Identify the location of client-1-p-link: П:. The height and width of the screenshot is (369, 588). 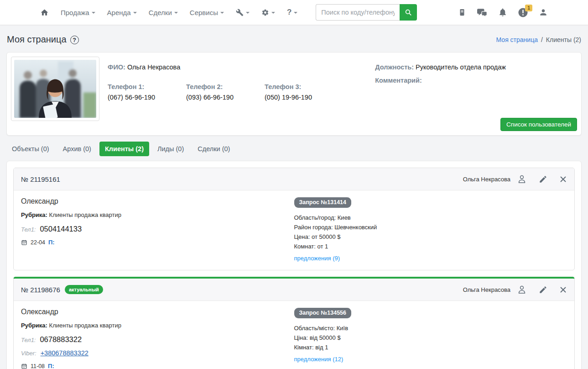
(52, 242).